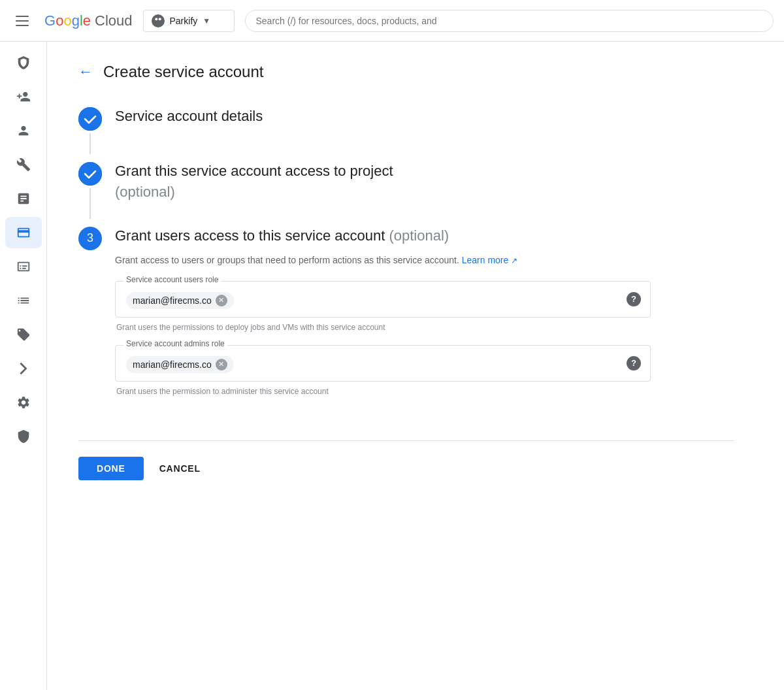 Image resolution: width=784 pixels, height=690 pixels. Describe the element at coordinates (90, 238) in the screenshot. I see `step-3-circle: 3` at that location.